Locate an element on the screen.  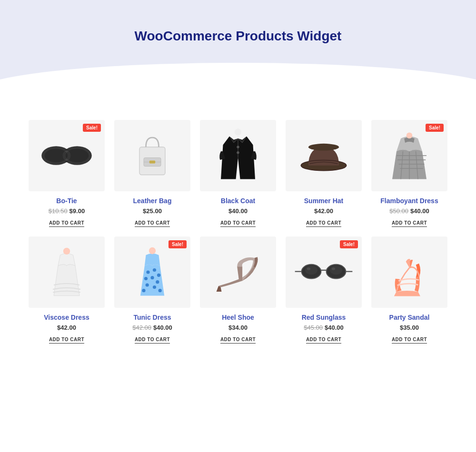
product-image-heel-shoe is located at coordinates (238, 272).